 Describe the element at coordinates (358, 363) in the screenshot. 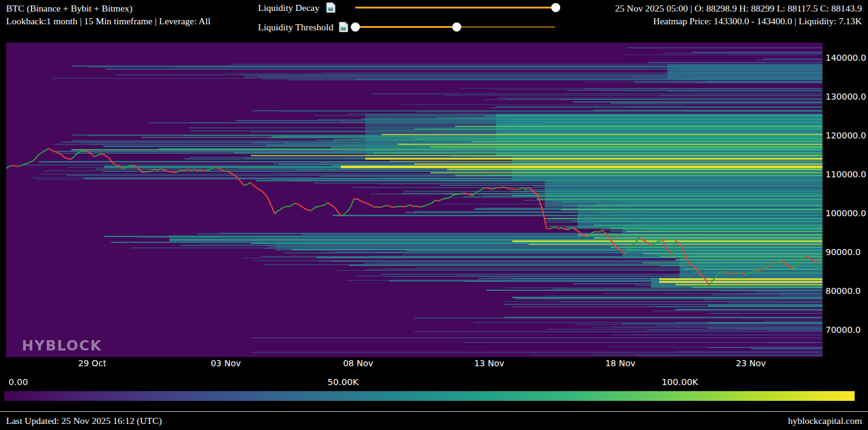

I see `x-tick-label: 08 Nov` at that location.